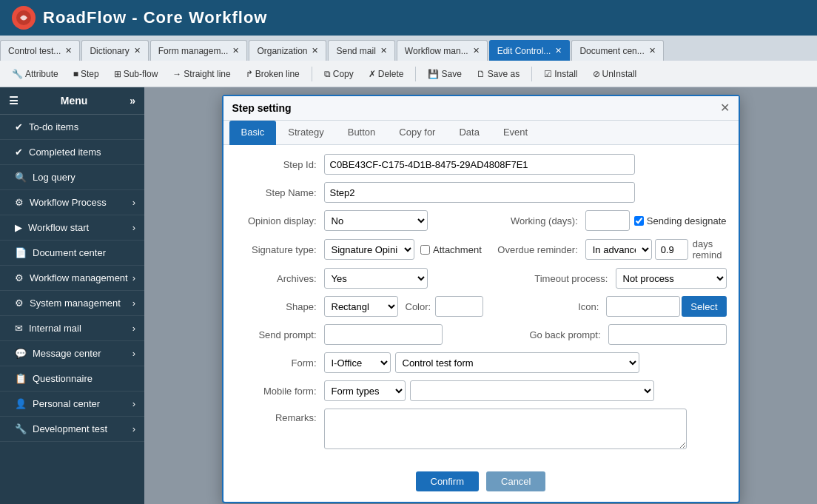  I want to click on subflow-button: ⊞ Sub-flow, so click(136, 74).